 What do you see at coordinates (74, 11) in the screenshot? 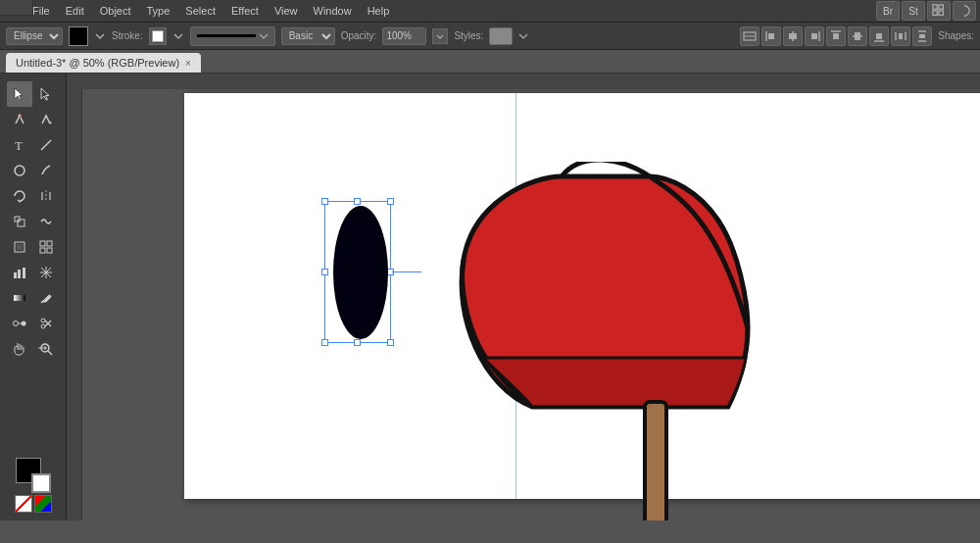
I see `menu-edit: Edit` at bounding box center [74, 11].